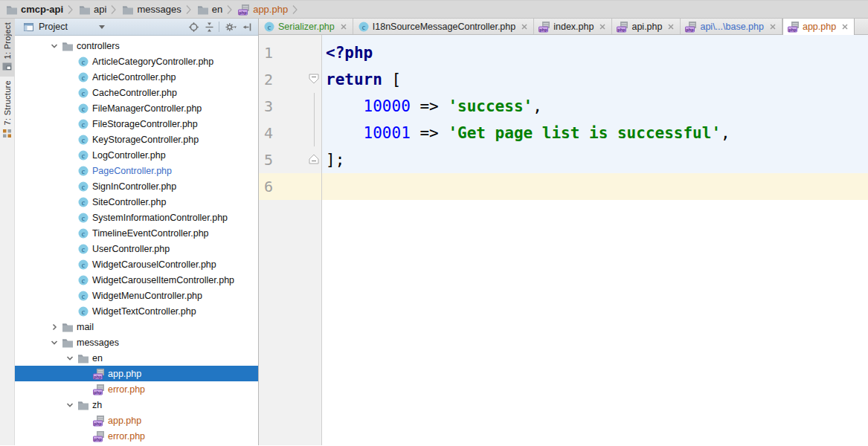  What do you see at coordinates (537, 106) in the screenshot?
I see `token-plain: ,` at bounding box center [537, 106].